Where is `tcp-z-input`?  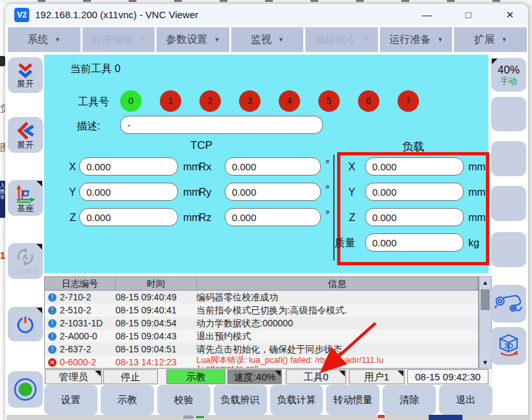 tcp-z-input is located at coordinates (129, 217).